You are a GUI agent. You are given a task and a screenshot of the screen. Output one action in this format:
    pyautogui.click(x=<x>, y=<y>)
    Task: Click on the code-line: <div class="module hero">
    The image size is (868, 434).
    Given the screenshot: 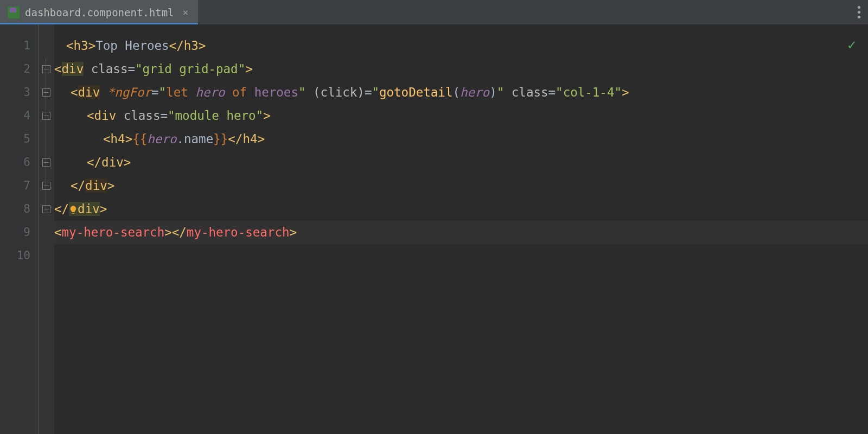 What is the action you would take?
    pyautogui.click(x=461, y=116)
    